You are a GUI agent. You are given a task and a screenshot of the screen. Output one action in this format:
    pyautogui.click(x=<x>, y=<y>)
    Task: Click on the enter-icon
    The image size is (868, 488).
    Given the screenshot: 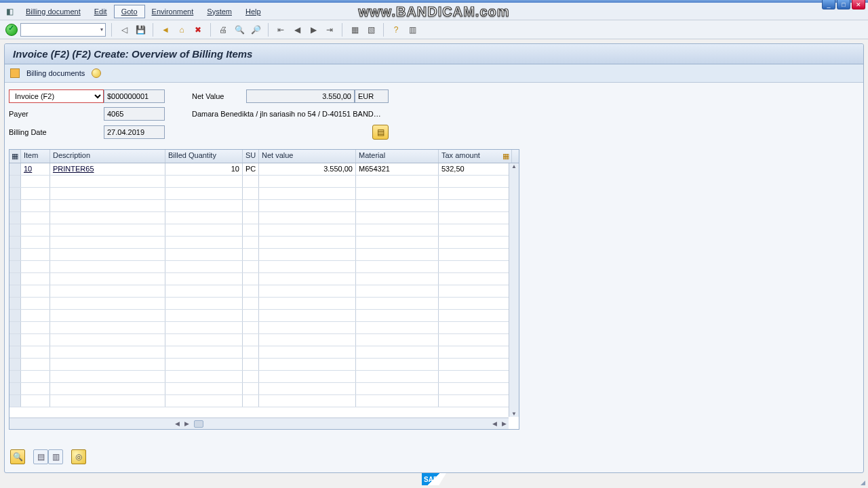 What is the action you would take?
    pyautogui.click(x=12, y=30)
    